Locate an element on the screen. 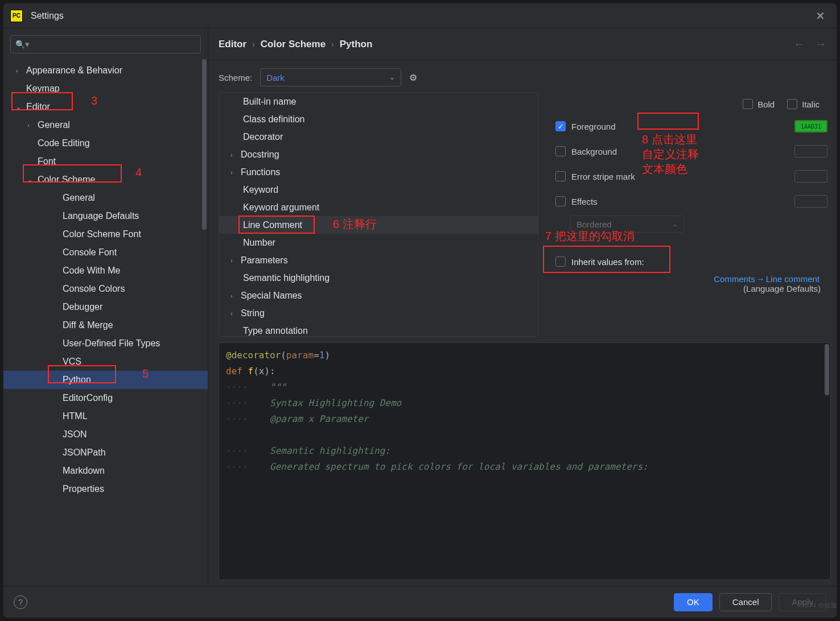  sidebar-item-python: Python is located at coordinates (106, 380).